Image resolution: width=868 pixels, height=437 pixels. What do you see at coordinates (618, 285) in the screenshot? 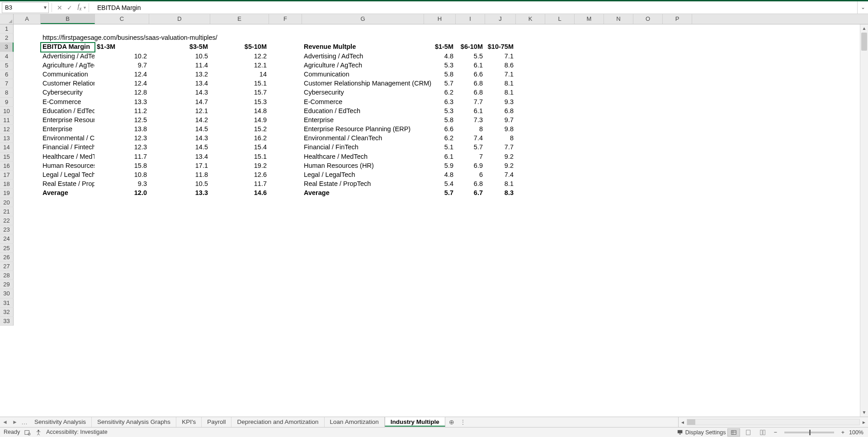
I see `cell-N29` at bounding box center [618, 285].